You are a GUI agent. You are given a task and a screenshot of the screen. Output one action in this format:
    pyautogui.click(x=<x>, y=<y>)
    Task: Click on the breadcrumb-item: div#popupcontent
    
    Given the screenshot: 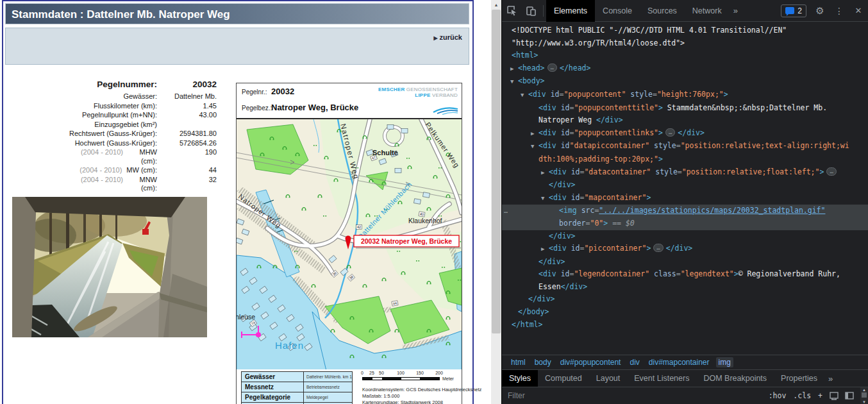 What is the action you would take?
    pyautogui.click(x=591, y=362)
    